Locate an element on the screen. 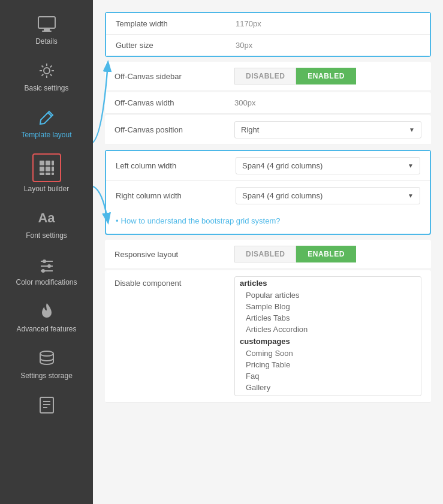 This screenshot has height=504, width=443. database-icon is located at coordinates (47, 358).